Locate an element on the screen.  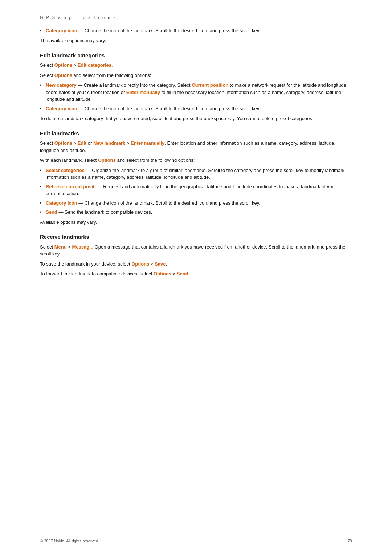
new-category-text: — Create a landmark directly into the ca… is located at coordinates (134, 85).